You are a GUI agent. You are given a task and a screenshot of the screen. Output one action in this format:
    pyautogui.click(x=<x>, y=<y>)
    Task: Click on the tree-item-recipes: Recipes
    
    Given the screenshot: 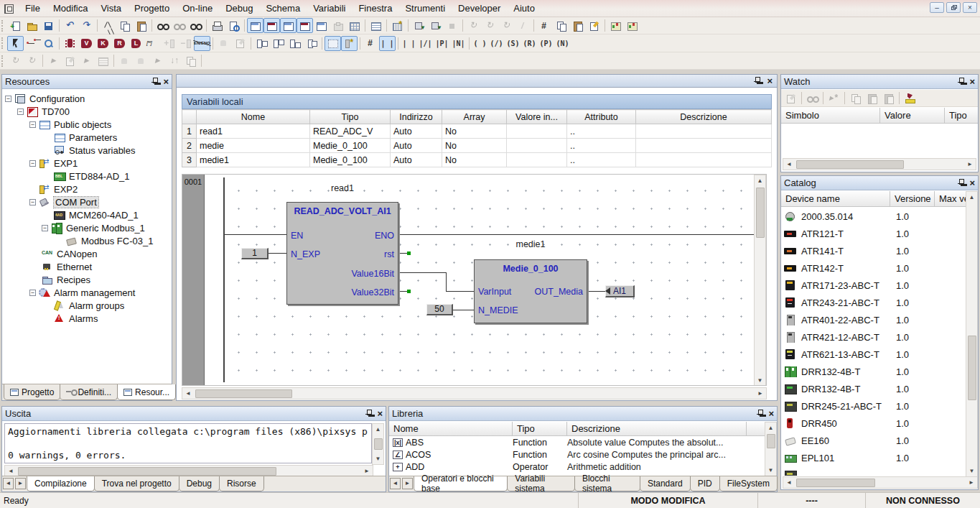 What is the action you would take?
    pyautogui.click(x=66, y=280)
    